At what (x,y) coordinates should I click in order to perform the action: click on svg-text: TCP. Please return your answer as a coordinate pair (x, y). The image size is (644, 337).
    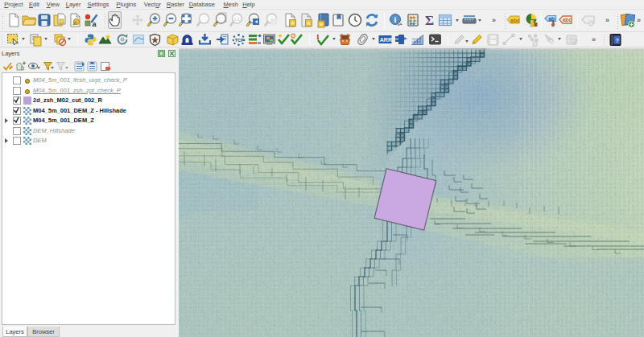
    Looking at the image, I should click on (240, 40).